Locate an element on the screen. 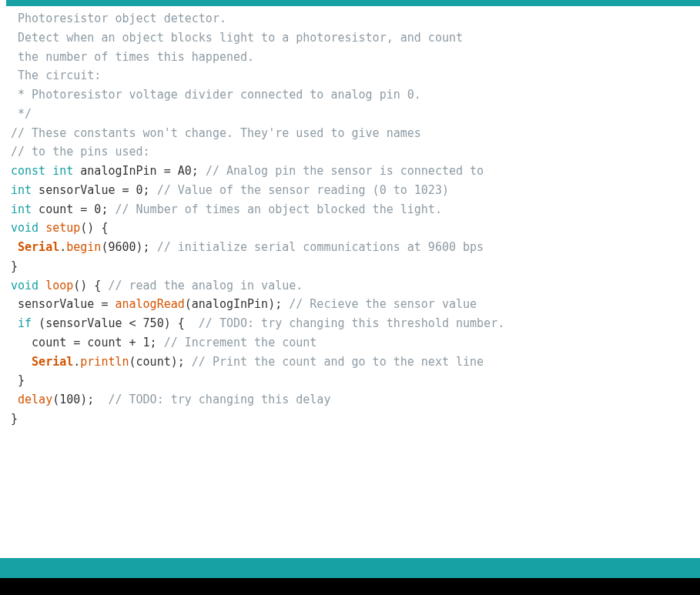 The image size is (700, 595). code-comment: // read the analog in value. is located at coordinates (205, 286).